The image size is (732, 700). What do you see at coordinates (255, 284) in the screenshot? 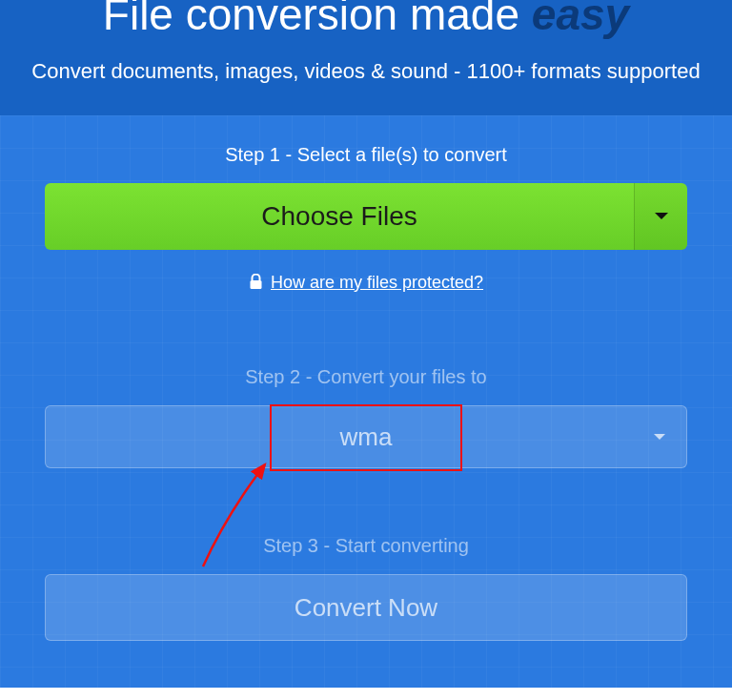
I see `lock-icon` at bounding box center [255, 284].